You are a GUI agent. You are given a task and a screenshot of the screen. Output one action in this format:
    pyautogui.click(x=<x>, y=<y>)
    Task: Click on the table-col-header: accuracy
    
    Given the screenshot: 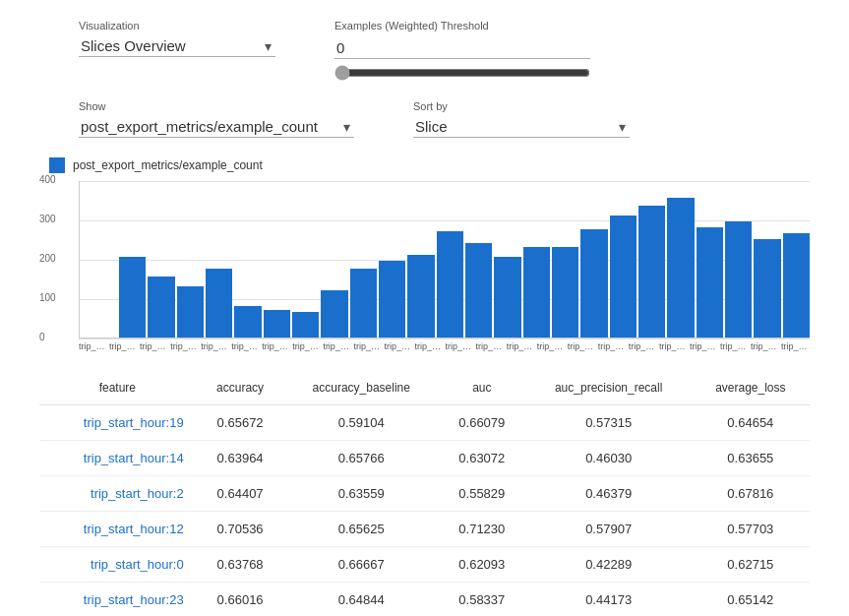 What is the action you would take?
    pyautogui.click(x=240, y=388)
    